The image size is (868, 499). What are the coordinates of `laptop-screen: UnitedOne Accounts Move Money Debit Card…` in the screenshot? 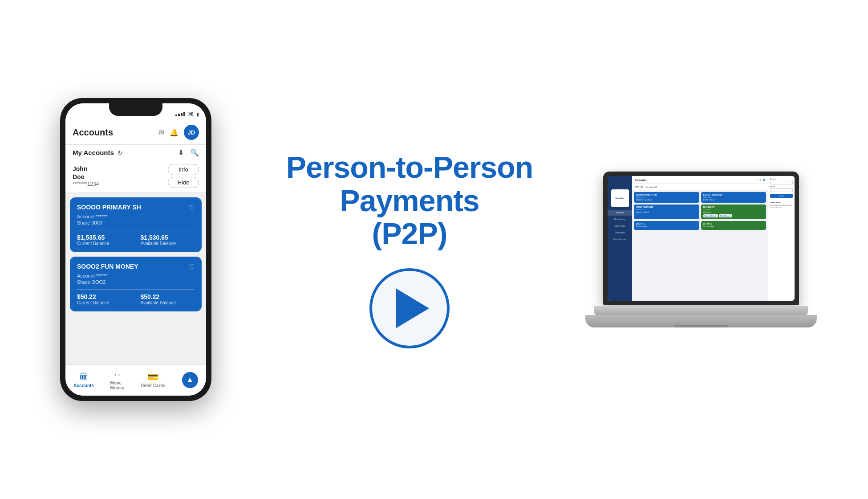 It's located at (701, 238).